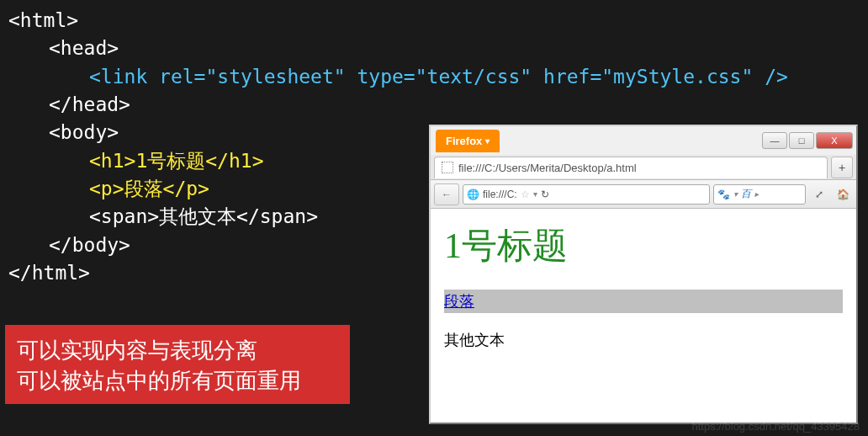 This screenshot has width=868, height=436. Describe the element at coordinates (177, 380) in the screenshot. I see `note-line: 可以被站点中的所有页面重用` at that location.